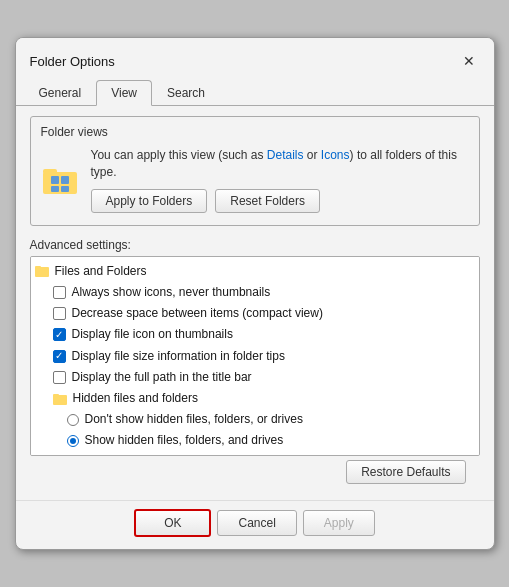 The image size is (509, 587). Describe the element at coordinates (73, 420) in the screenshot. I see `radio-dont-show-hidden` at that location.